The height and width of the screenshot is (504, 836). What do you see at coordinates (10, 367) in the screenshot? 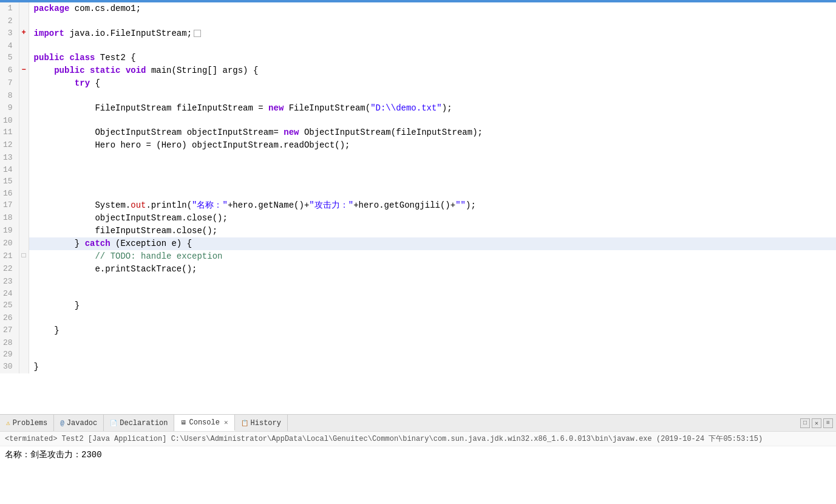
I see `line-number: 30` at bounding box center [10, 367].